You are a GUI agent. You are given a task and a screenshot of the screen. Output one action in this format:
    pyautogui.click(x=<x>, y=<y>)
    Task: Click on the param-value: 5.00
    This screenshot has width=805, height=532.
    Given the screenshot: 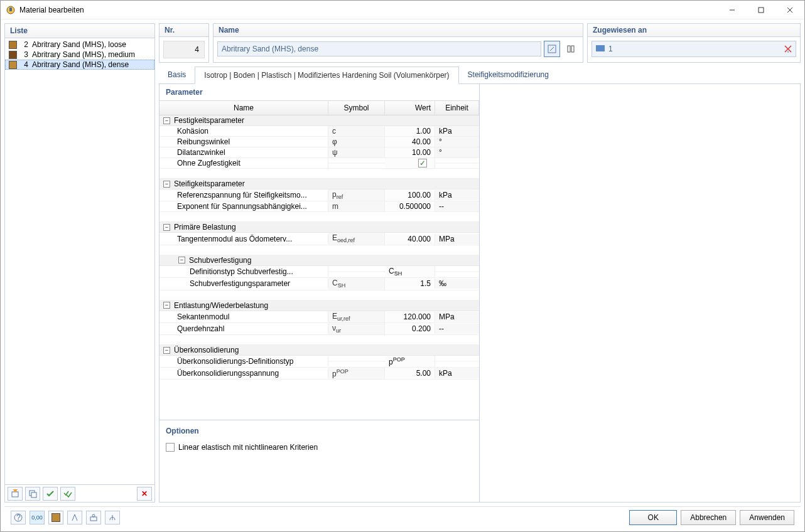 What is the action you would take?
    pyautogui.click(x=410, y=373)
    